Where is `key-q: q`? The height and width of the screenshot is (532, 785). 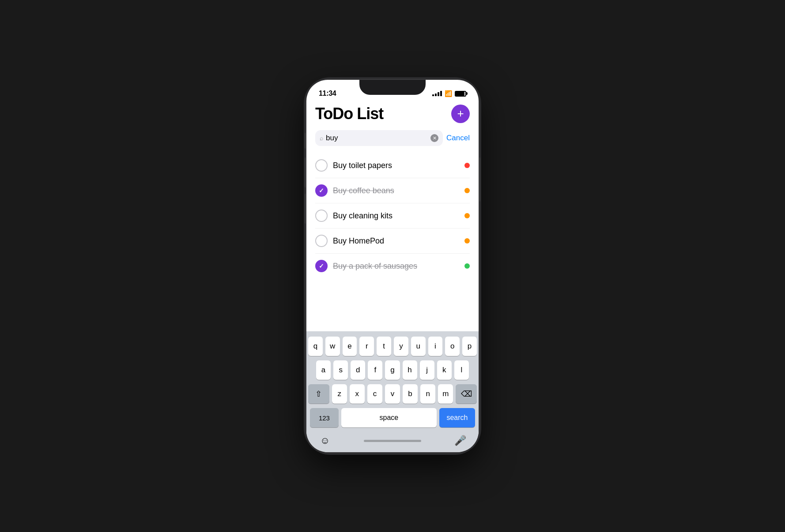
key-q: q is located at coordinates (315, 346).